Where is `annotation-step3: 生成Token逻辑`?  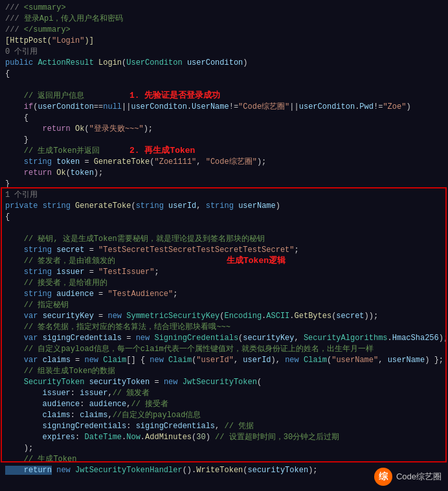
annotation-step3: 生成Token逻辑 is located at coordinates (256, 260).